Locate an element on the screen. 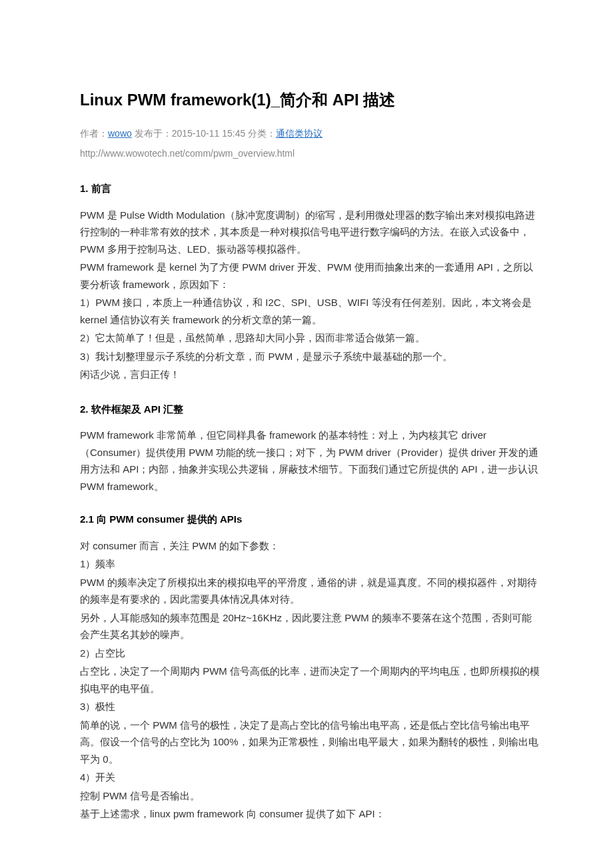  author-link: wowo is located at coordinates (120, 133).